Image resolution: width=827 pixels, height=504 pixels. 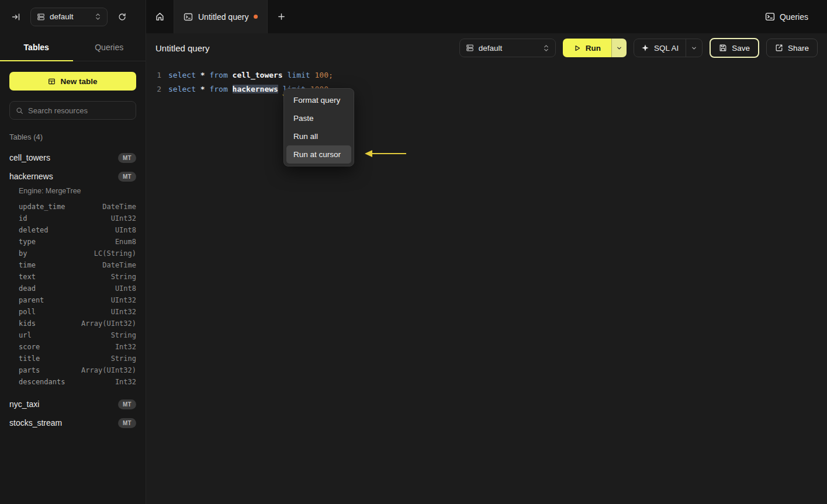 What do you see at coordinates (723, 48) in the screenshot?
I see `save-icon` at bounding box center [723, 48].